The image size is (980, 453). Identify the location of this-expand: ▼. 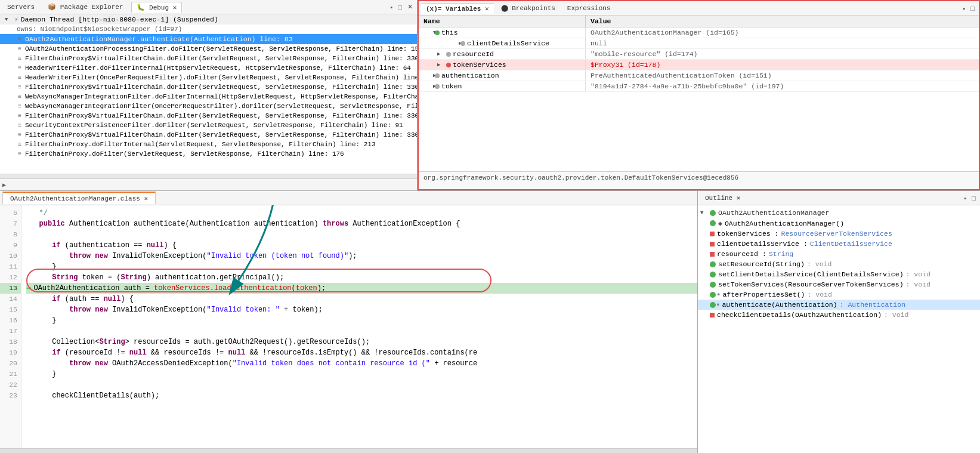
(427, 33).